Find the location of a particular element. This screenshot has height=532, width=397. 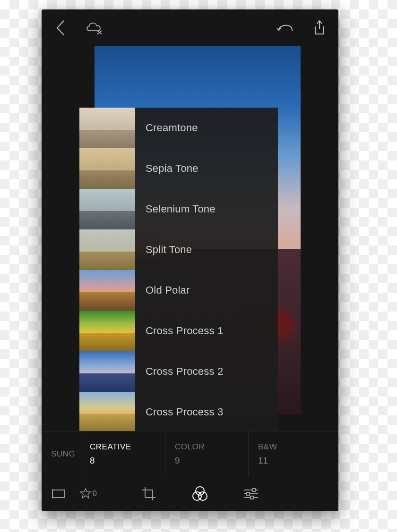

preset-label: Selenium Tone is located at coordinates (175, 209).